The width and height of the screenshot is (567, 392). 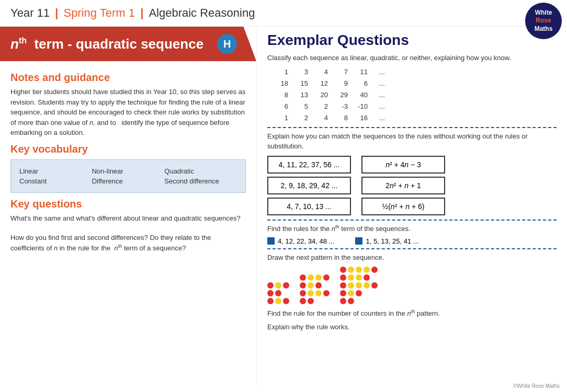 I want to click on spring-term: Spring Term 1, so click(x=99, y=13).